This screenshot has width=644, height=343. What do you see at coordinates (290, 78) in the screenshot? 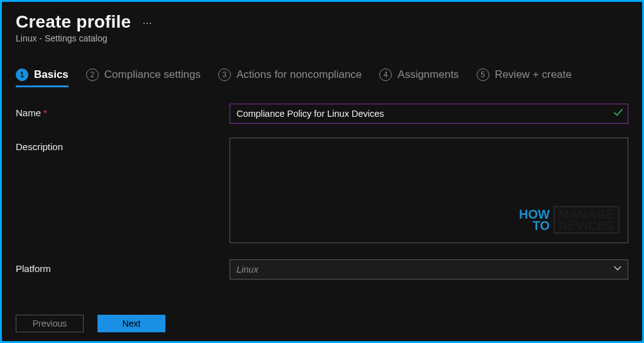
I see `tab-actions-noncompliance: 3 Actions for noncompliance` at bounding box center [290, 78].